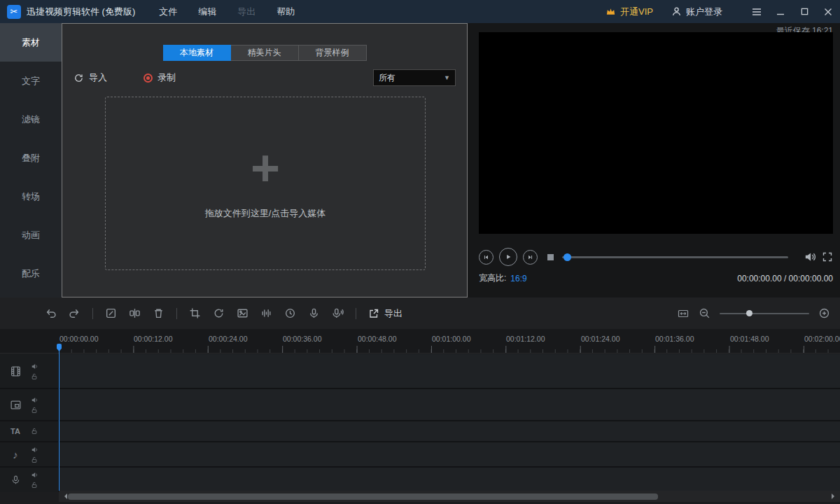 Image resolution: width=840 pixels, height=504 pixels. What do you see at coordinates (333, 53) in the screenshot?
I see `tab-background-samples: 背景样例` at bounding box center [333, 53].